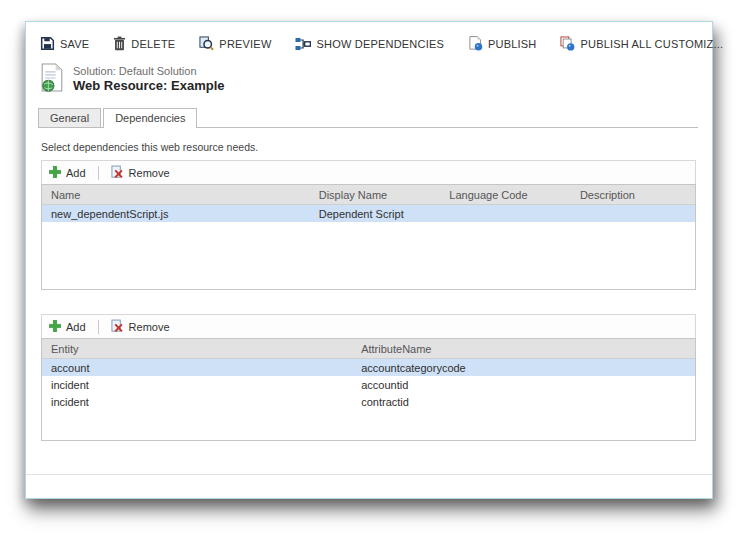  Describe the element at coordinates (245, 44) in the screenshot. I see `preview-label: PREVIEW` at that location.